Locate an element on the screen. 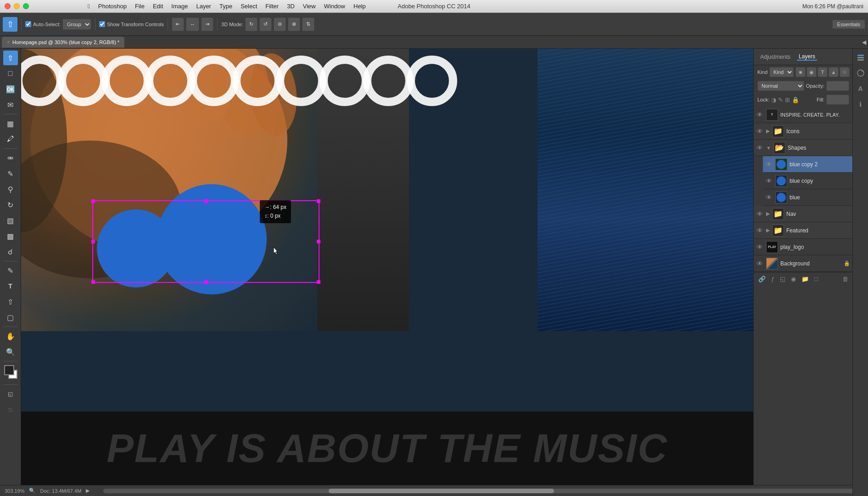 This screenshot has width=868, height=496. eraser-tool: ▧ is located at coordinates (11, 220).